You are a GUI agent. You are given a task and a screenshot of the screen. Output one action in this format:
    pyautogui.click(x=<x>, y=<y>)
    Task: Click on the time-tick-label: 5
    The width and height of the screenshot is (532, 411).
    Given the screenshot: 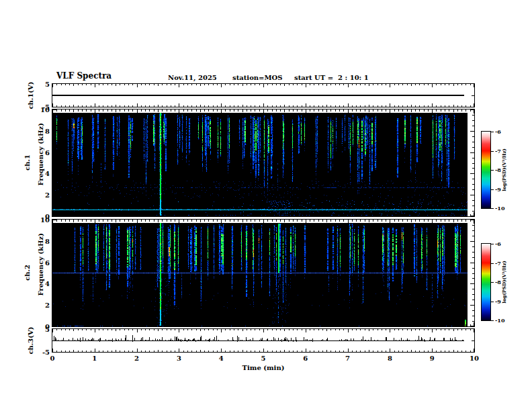 What is the action you would take?
    pyautogui.click(x=263, y=359)
    